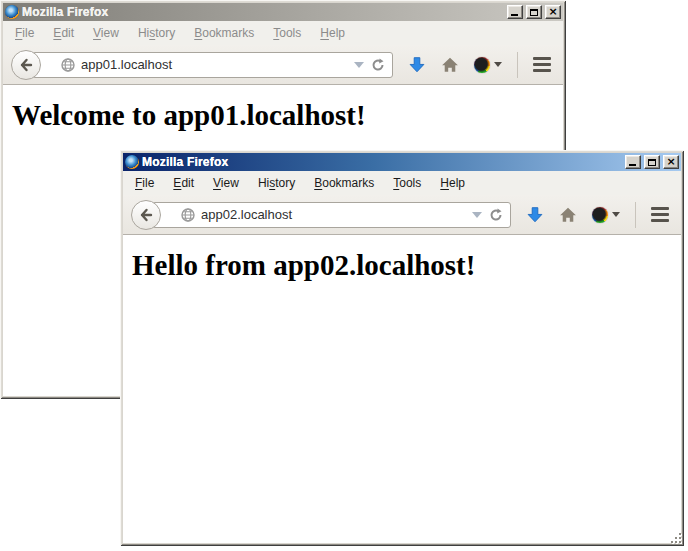 The width and height of the screenshot is (688, 551). Describe the element at coordinates (288, 116) in the screenshot. I see `page-heading: Welcome to app01.localhost!` at that location.